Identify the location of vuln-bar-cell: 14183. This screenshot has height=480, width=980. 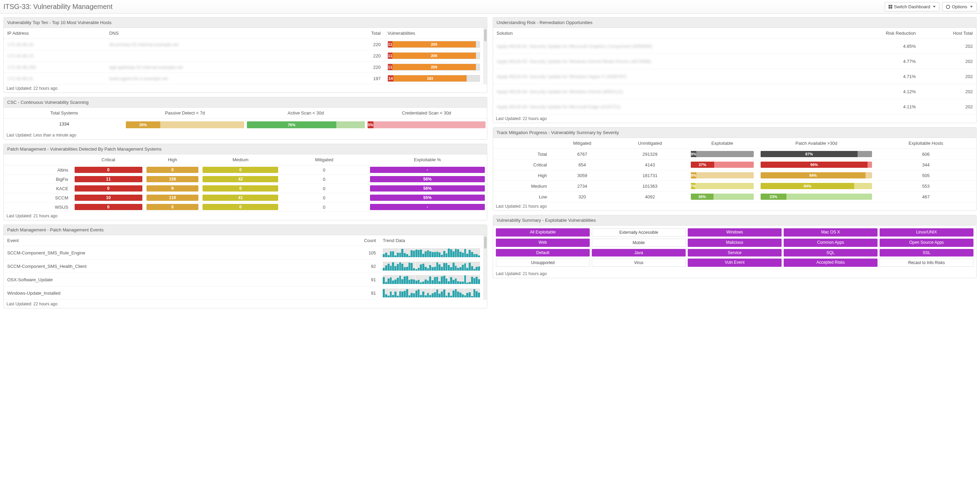
(434, 78).